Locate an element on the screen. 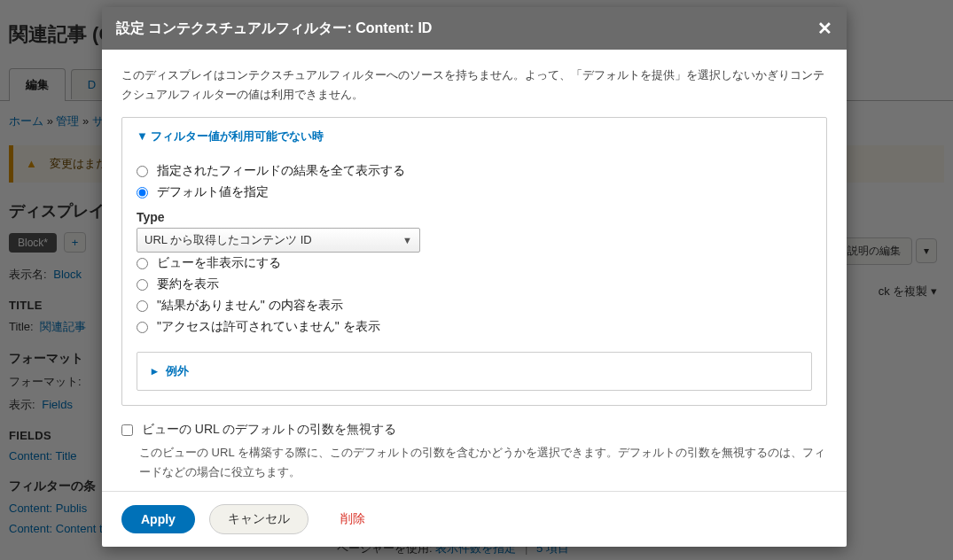  delete-link: 削除 is located at coordinates (353, 519).